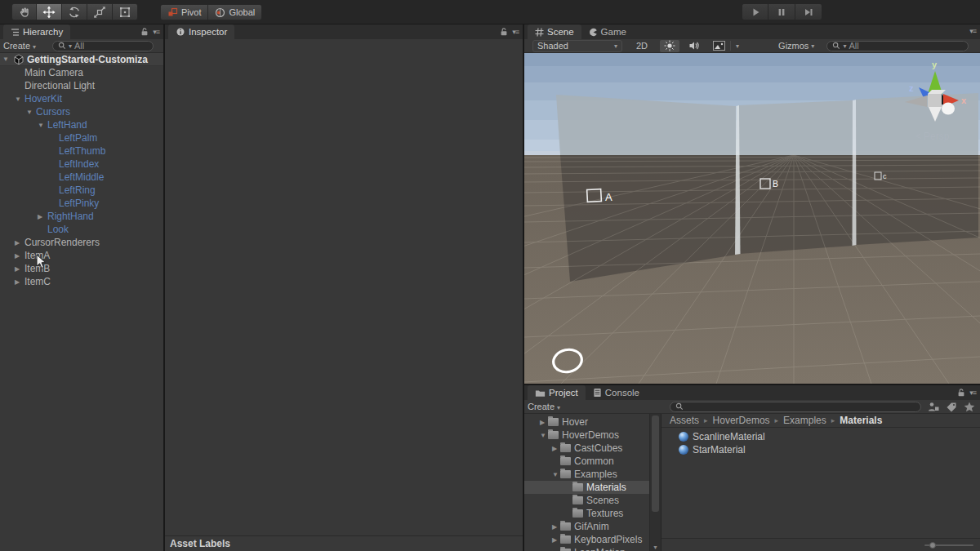 This screenshot has width=980, height=551. What do you see at coordinates (24, 11) in the screenshot?
I see `hand-tool-button` at bounding box center [24, 11].